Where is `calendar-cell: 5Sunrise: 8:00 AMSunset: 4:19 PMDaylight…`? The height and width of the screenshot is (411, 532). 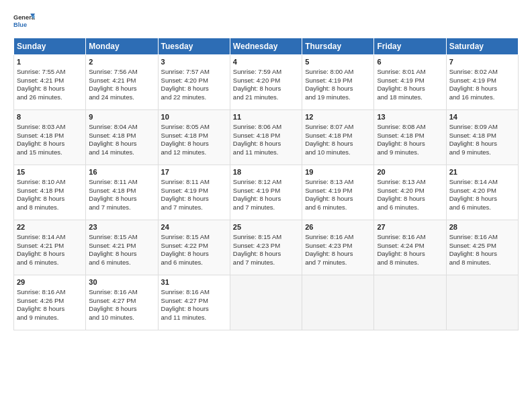
calendar-cell: 5Sunrise: 8:00 AMSunset: 4:19 PMDaylight… is located at coordinates (339, 83).